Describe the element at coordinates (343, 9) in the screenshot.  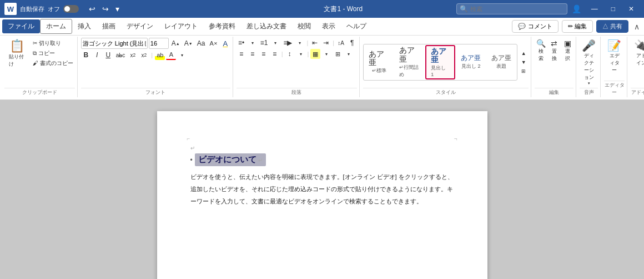
I see `document-title: 文書1 - Word` at that location.